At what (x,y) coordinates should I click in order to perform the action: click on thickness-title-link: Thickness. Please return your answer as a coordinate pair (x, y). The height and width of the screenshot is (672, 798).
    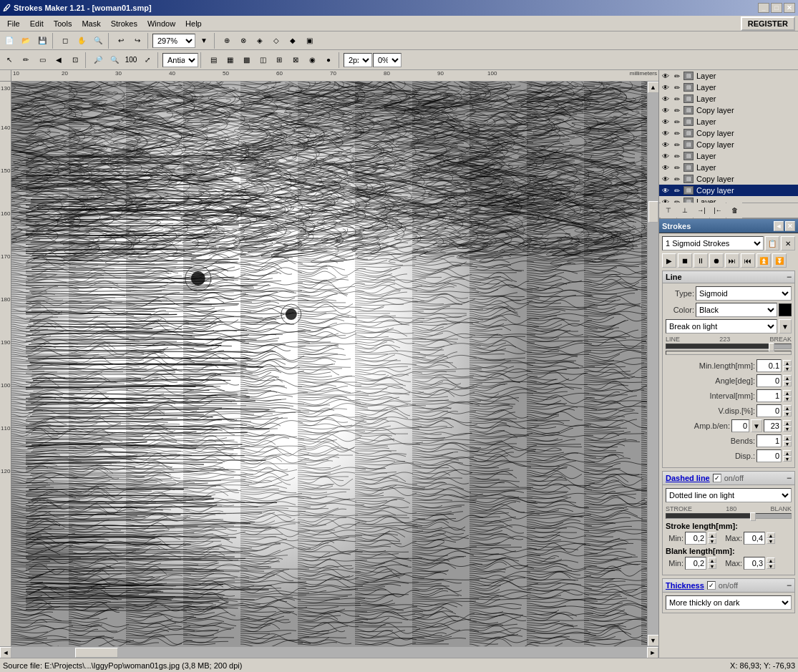
    Looking at the image, I should click on (685, 585).